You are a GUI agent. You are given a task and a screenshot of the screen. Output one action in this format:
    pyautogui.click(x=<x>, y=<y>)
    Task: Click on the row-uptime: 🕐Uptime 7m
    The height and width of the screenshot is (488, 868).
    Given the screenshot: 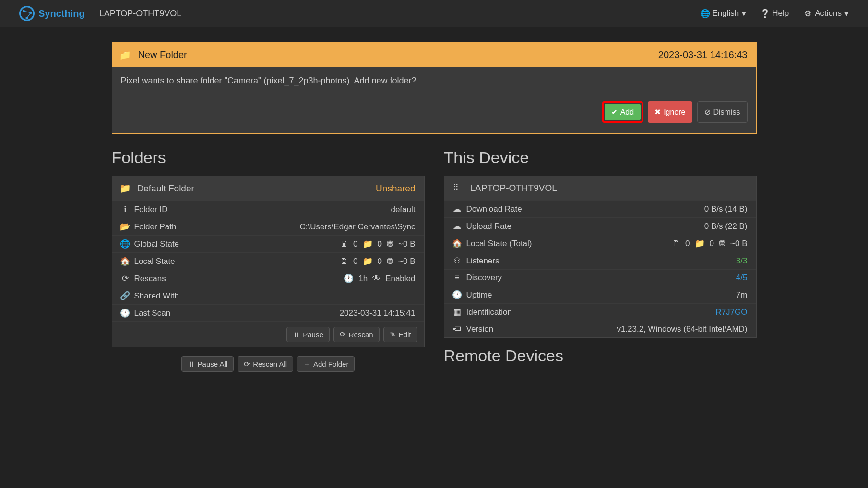 What is the action you would take?
    pyautogui.click(x=600, y=295)
    